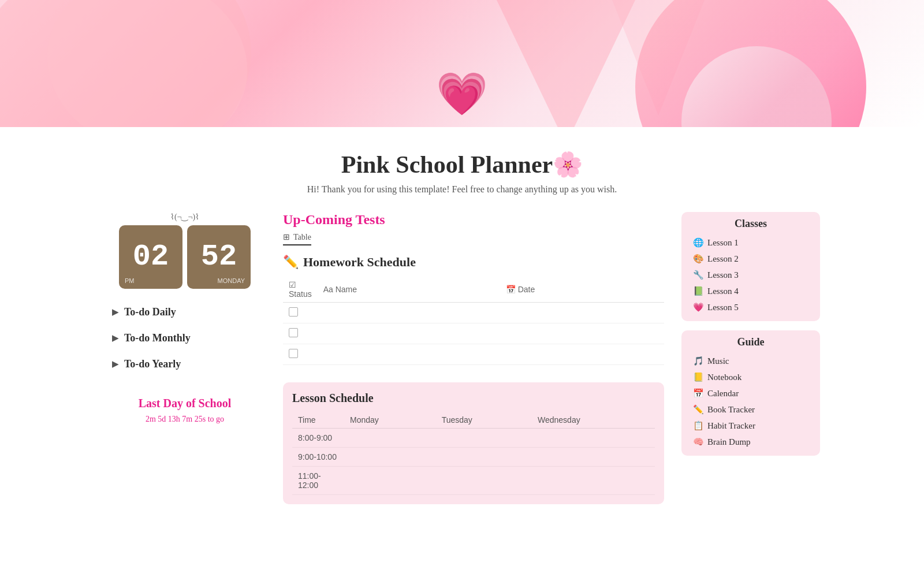  Describe the element at coordinates (474, 262) in the screenshot. I see `homework-title: ✏️ Homework Schedule` at that location.